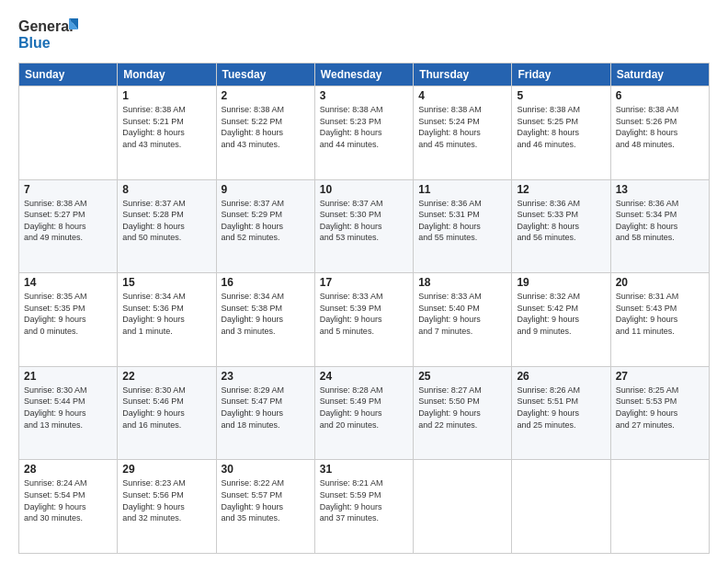 The width and height of the screenshot is (728, 563). Describe the element at coordinates (364, 376) in the screenshot. I see `day-number: 24` at that location.